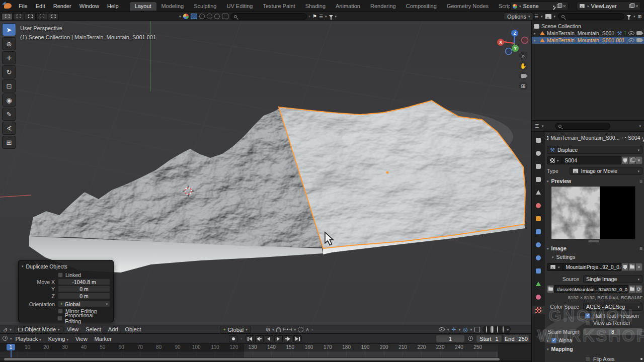 The width and height of the screenshot is (644, 362). What do you see at coordinates (538, 179) in the screenshot?
I see `viewlayer-tab-icon` at bounding box center [538, 179].